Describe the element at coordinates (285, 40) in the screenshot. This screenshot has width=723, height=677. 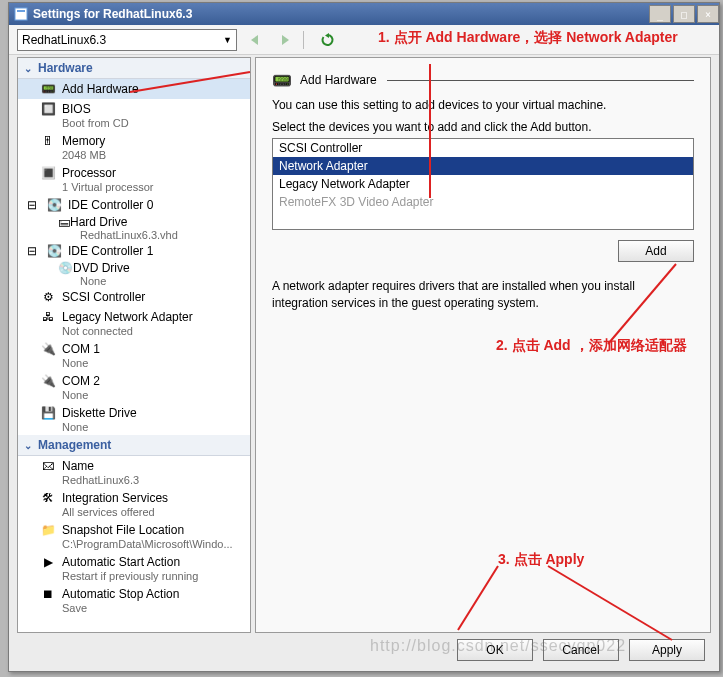
I see `nav-forward-button` at that location.